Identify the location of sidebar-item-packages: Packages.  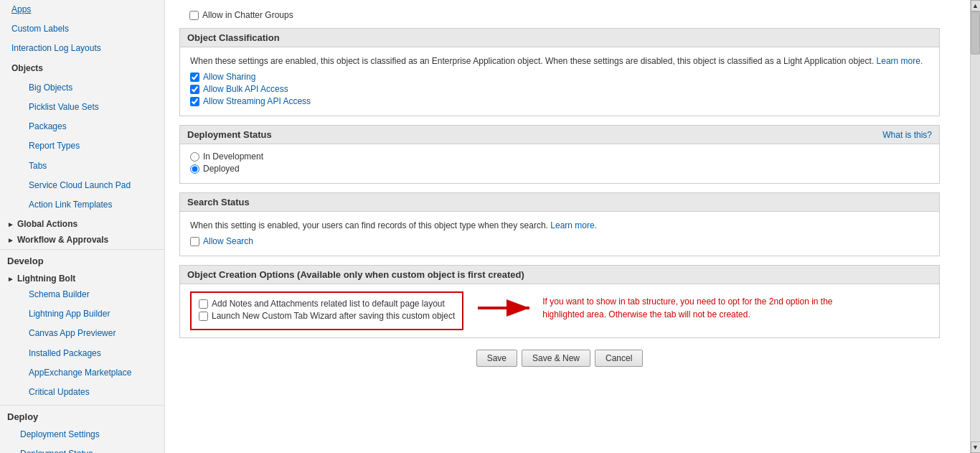
(82, 126).